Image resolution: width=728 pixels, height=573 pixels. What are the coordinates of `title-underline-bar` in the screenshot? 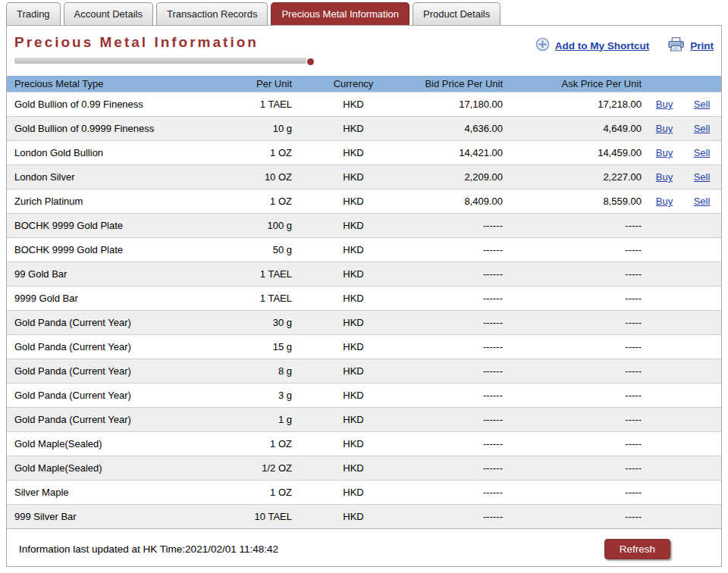 It's located at (161, 61).